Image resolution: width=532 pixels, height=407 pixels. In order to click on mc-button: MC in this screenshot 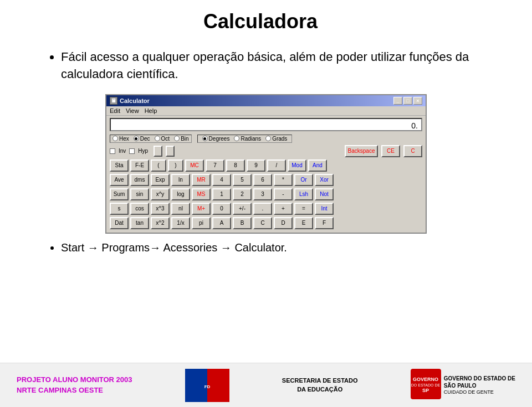, I will do `click(195, 166)`.